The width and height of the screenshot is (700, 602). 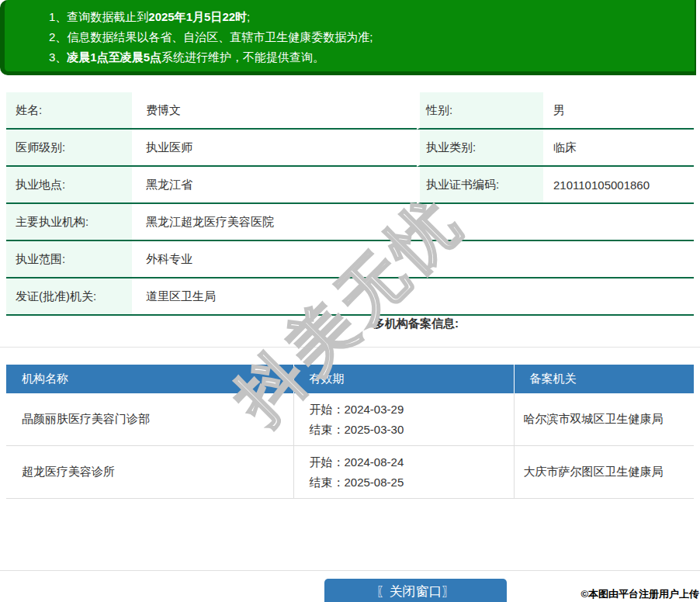 I want to click on table-row: 执业范围: 外科专业, so click(x=350, y=260).